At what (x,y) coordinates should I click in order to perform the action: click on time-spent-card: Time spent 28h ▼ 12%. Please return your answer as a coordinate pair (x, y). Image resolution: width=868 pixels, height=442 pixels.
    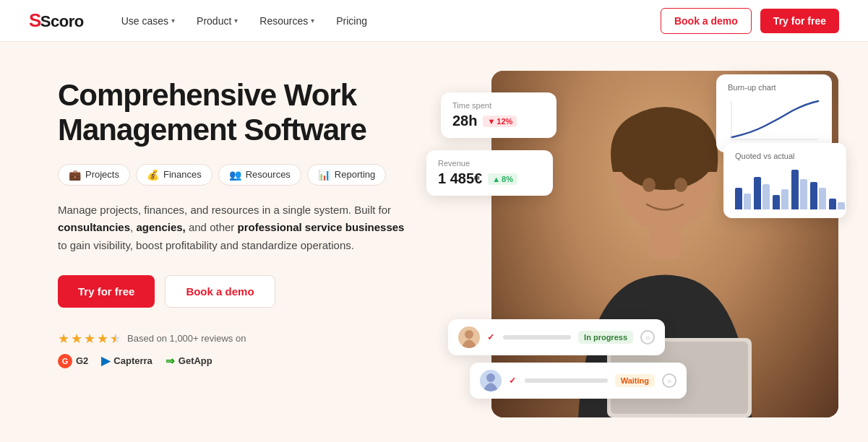
    Looking at the image, I should click on (499, 116).